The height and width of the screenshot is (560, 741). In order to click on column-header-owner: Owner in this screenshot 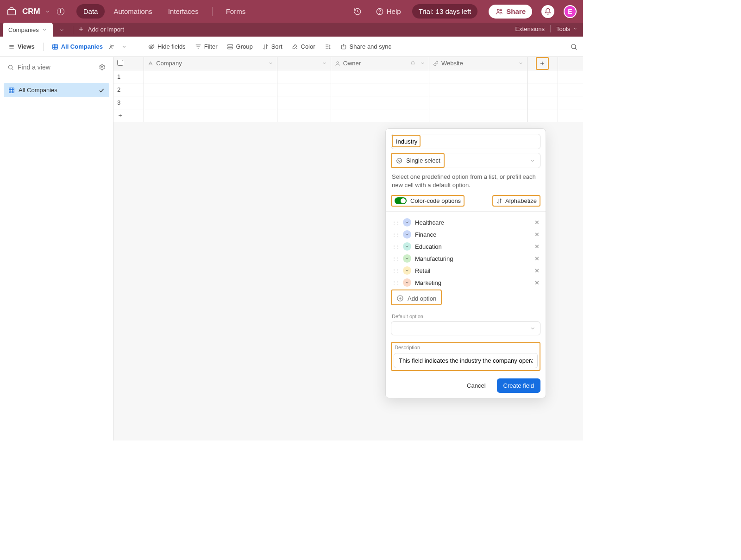, I will do `click(380, 63)`.